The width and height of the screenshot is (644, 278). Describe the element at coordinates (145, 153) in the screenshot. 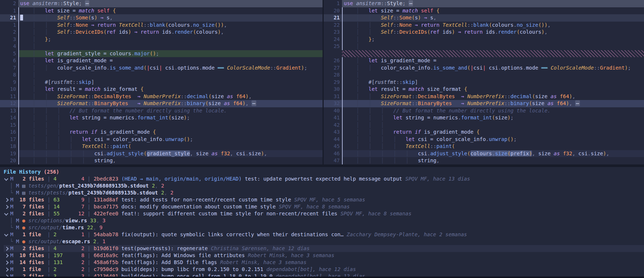

I see `token-b: (` at that location.